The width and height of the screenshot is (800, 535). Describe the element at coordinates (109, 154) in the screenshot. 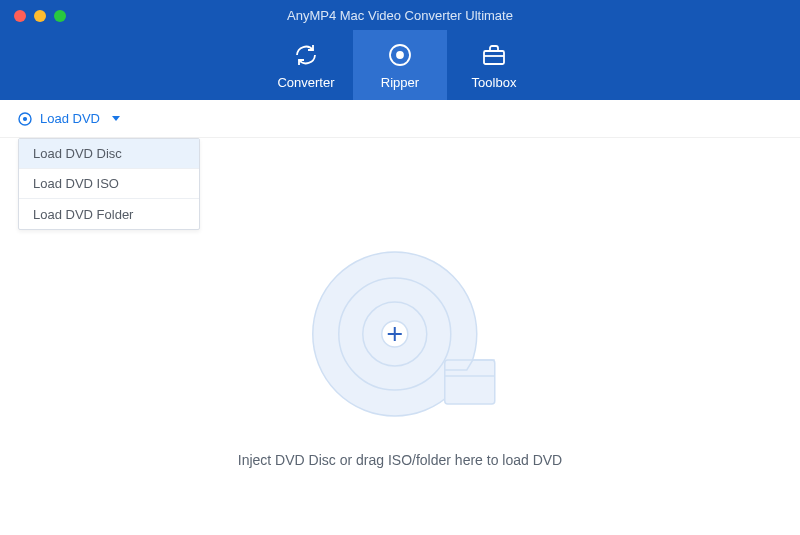

I see `dropdown-item-load-dvd-disc: Load DVD Disc` at that location.